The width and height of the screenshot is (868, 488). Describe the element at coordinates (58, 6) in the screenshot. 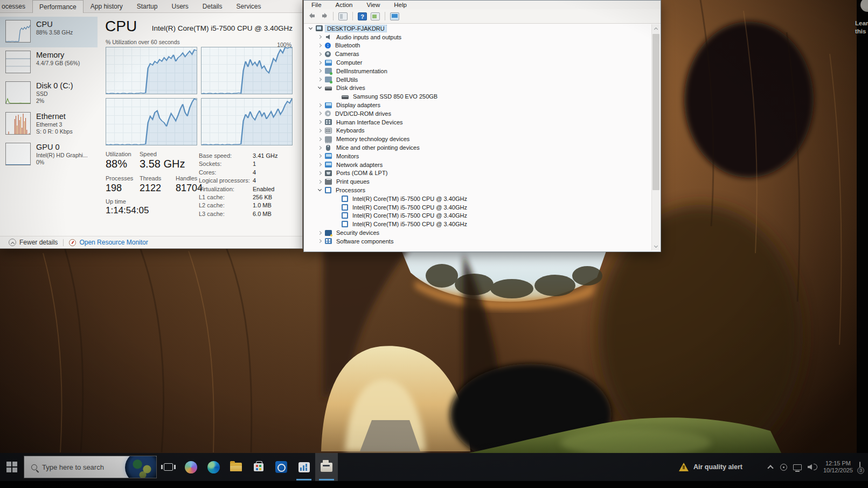

I see `tab-performance: Performance` at that location.